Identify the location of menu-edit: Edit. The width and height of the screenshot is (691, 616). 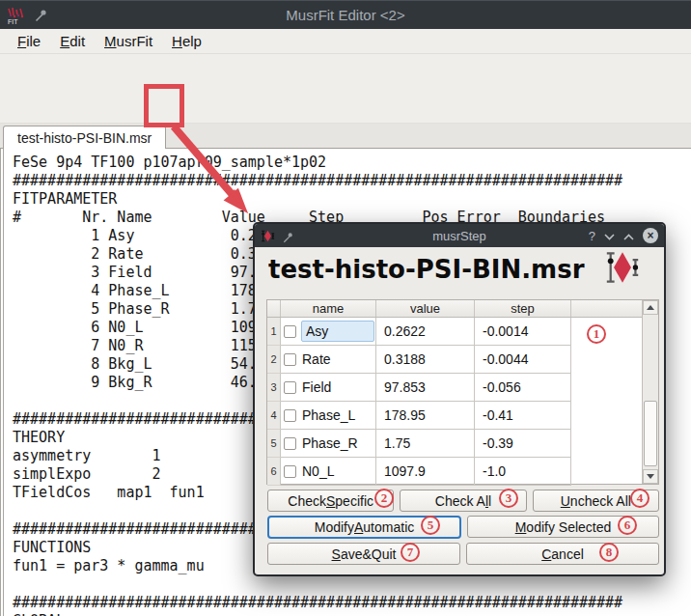
(72, 41).